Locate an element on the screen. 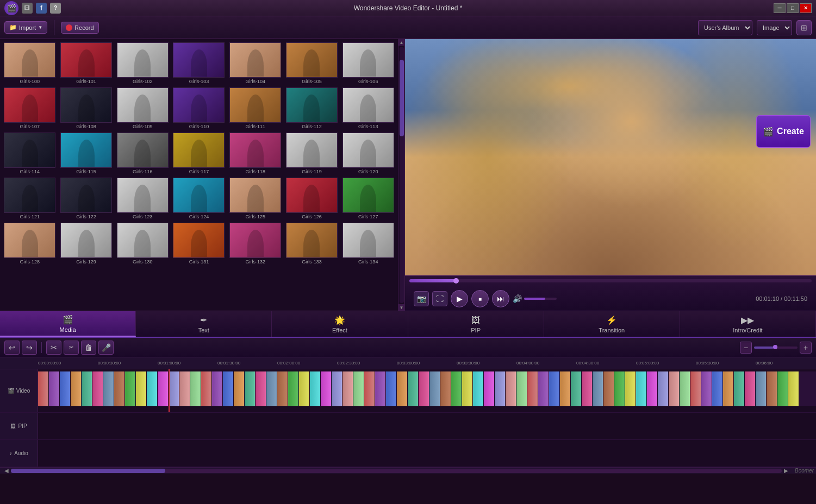 The width and height of the screenshot is (816, 504). record-button: Record is located at coordinates (79, 28).